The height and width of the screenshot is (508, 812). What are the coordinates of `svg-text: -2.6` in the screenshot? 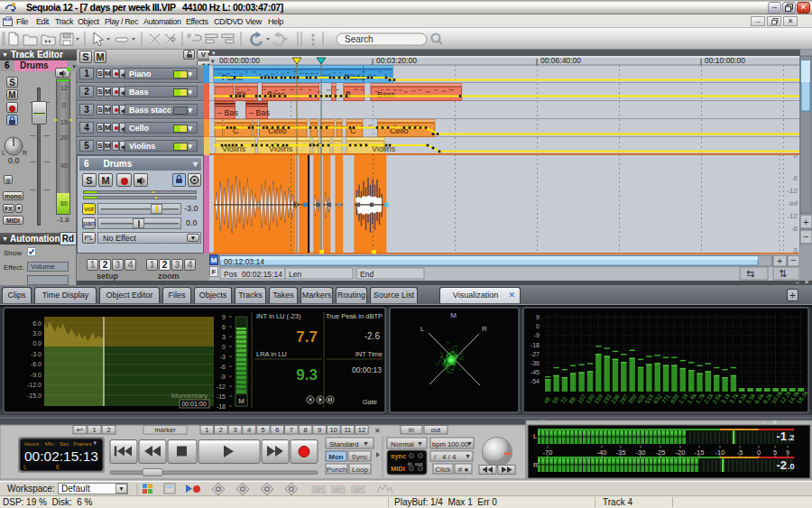 It's located at (373, 336).